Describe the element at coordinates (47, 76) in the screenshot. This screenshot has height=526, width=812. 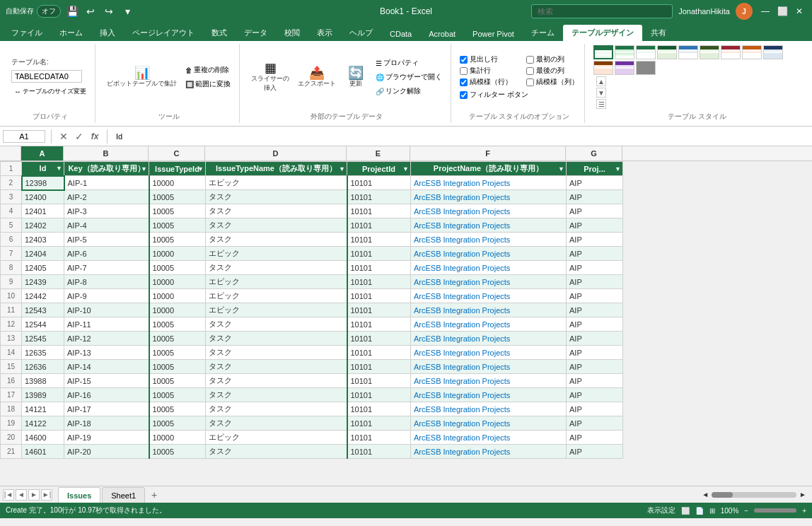
I see `table-name-input` at that location.